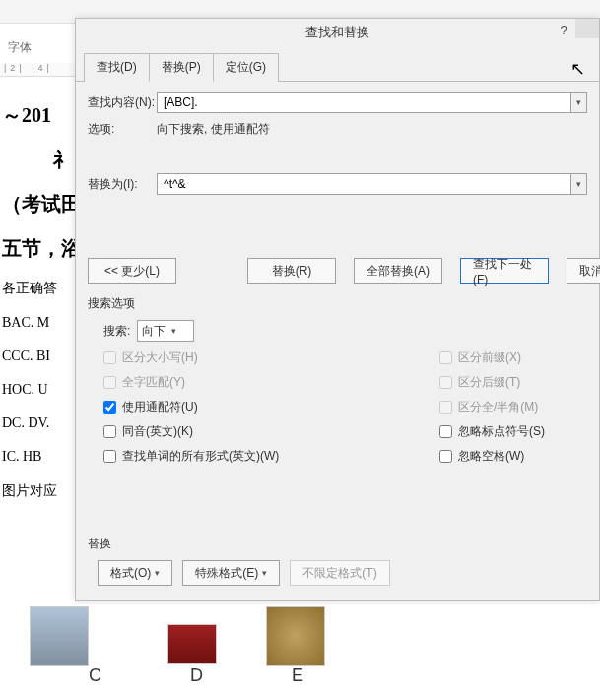  What do you see at coordinates (337, 64) in the screenshot?
I see `tabstrip: 查找(D) 替换(P) 定位(G)` at bounding box center [337, 64].